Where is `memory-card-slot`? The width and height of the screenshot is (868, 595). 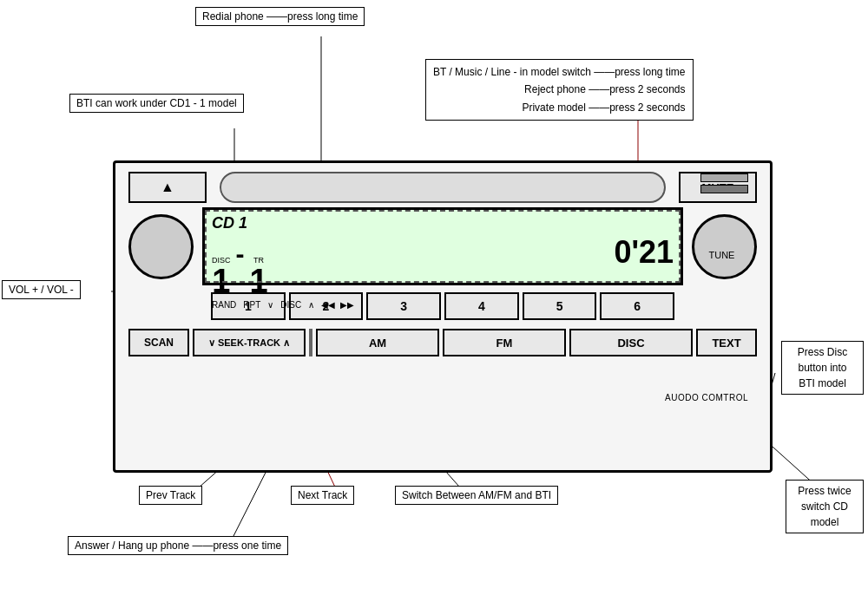 memory-card-slot is located at coordinates (724, 184).